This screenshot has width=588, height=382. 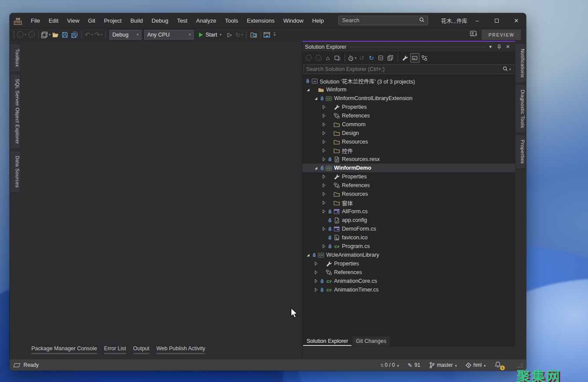 I want to click on close-icon: ✕, so click(x=508, y=47).